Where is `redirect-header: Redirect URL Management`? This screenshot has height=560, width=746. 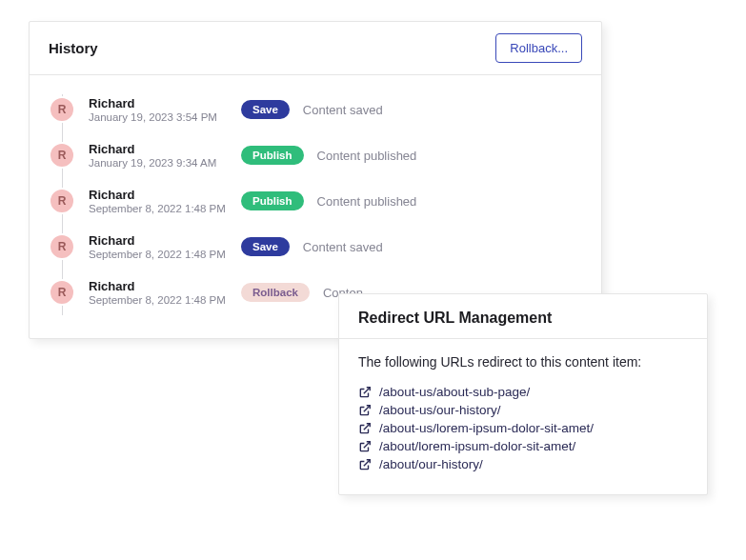
redirect-header: Redirect URL Management is located at coordinates (523, 316).